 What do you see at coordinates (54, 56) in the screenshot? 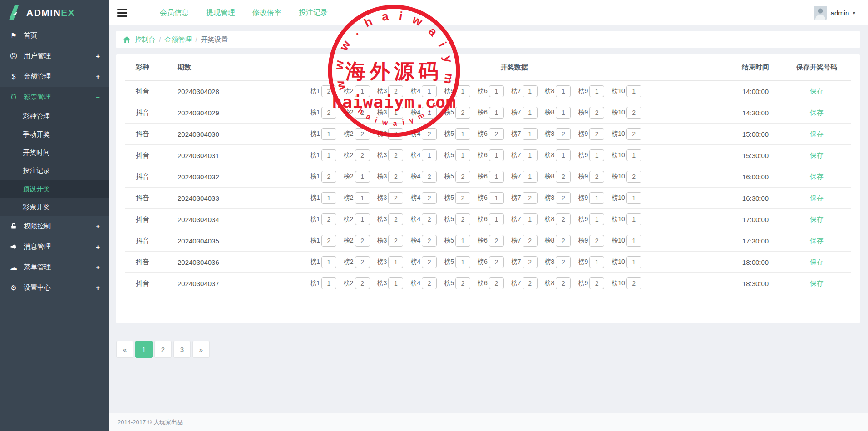
I see `sidebar-item-users: ☹用户管理+` at bounding box center [54, 56].